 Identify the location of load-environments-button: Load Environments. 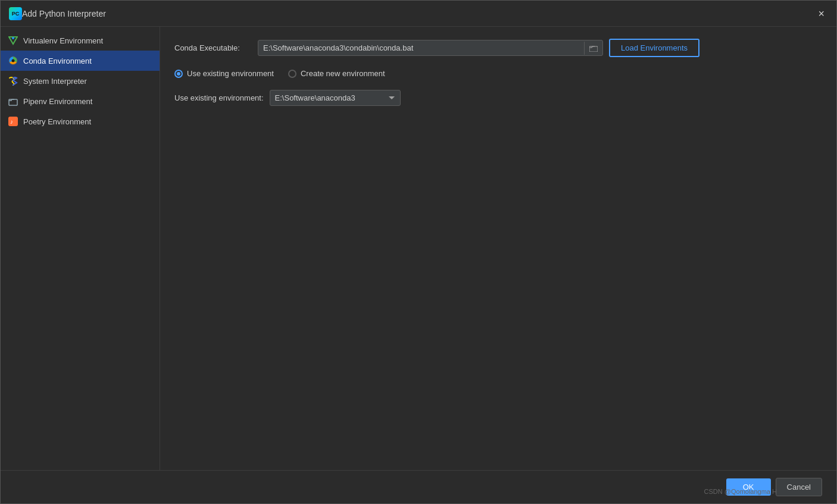
(654, 48).